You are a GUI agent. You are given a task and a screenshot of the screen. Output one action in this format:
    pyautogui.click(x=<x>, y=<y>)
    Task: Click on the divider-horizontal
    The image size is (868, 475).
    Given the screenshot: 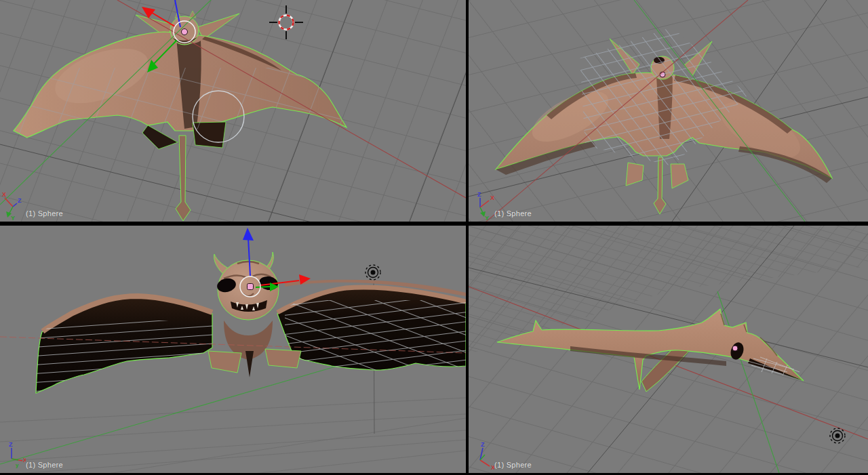 What is the action you would take?
    pyautogui.click(x=434, y=224)
    